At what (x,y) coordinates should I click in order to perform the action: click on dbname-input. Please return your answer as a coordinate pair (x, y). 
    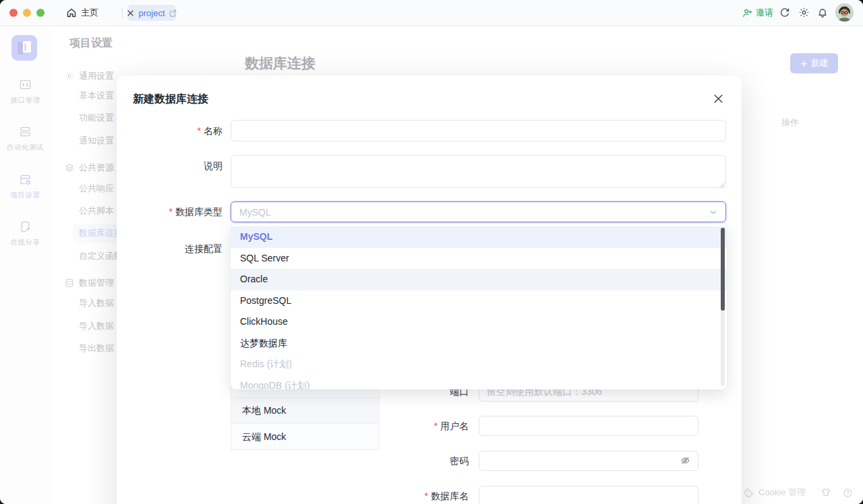
    Looking at the image, I should click on (589, 495).